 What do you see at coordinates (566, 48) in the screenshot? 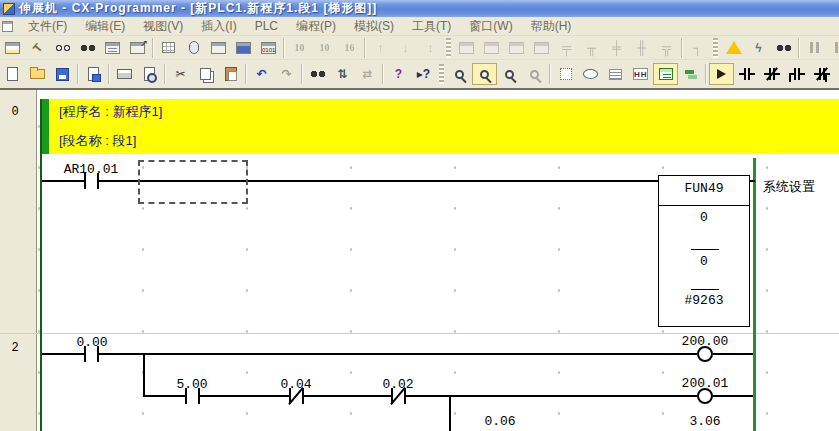
I see `differentiate-up-icon: ╤` at bounding box center [566, 48].